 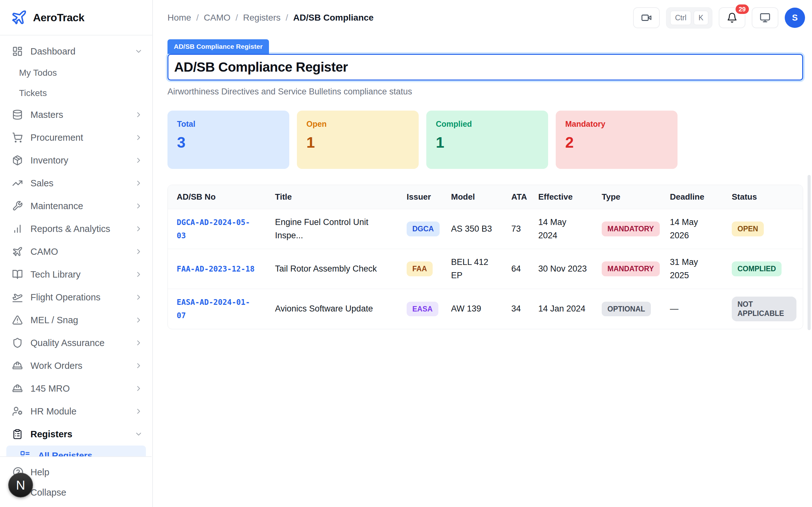 What do you see at coordinates (40, 472) in the screenshot?
I see `sidebar-footer-label: Help` at bounding box center [40, 472].